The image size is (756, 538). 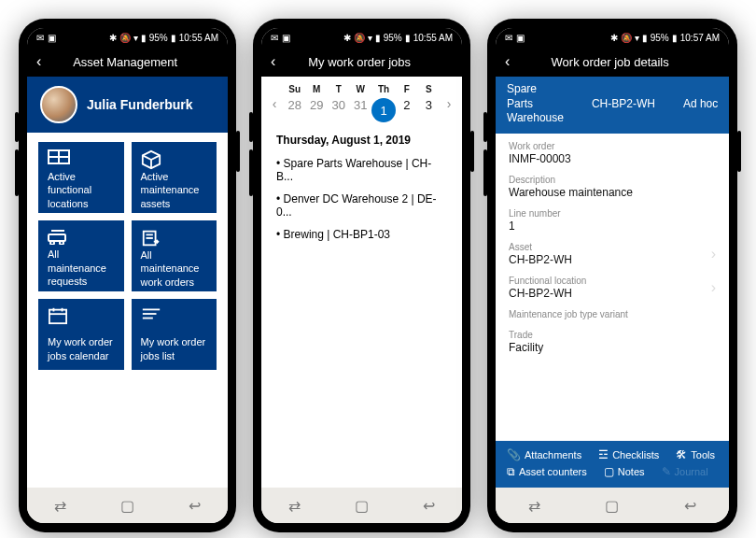 What do you see at coordinates (700, 105) in the screenshot?
I see `tab-adhoc: Ad hoc` at bounding box center [700, 105].